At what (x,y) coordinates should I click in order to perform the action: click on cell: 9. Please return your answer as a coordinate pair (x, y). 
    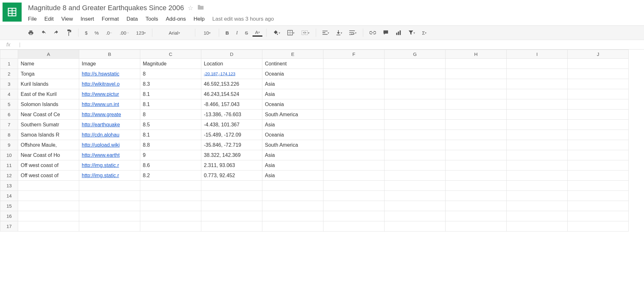
    Looking at the image, I should click on (171, 155).